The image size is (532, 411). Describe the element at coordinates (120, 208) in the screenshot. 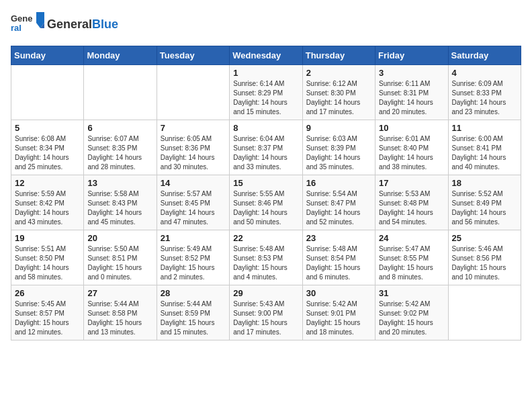

I see `day-info: Sunrise: 5:58 AM Sunset: 8:43 PM Dayligh…` at that location.